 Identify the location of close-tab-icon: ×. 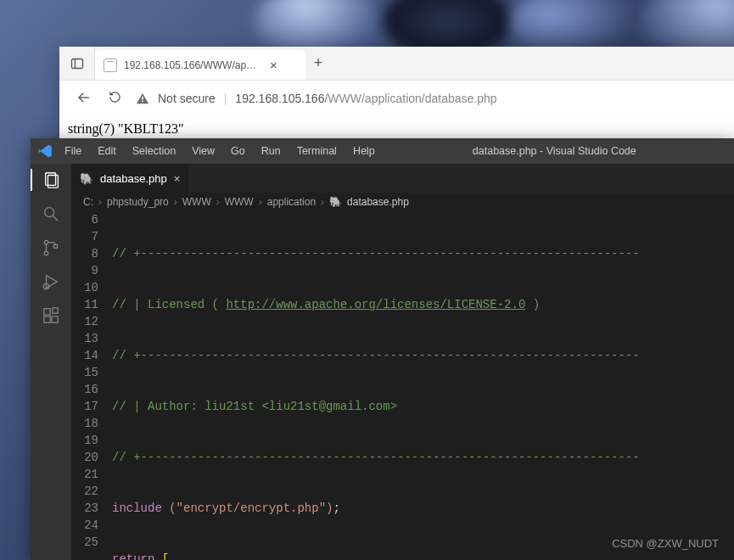
(273, 64).